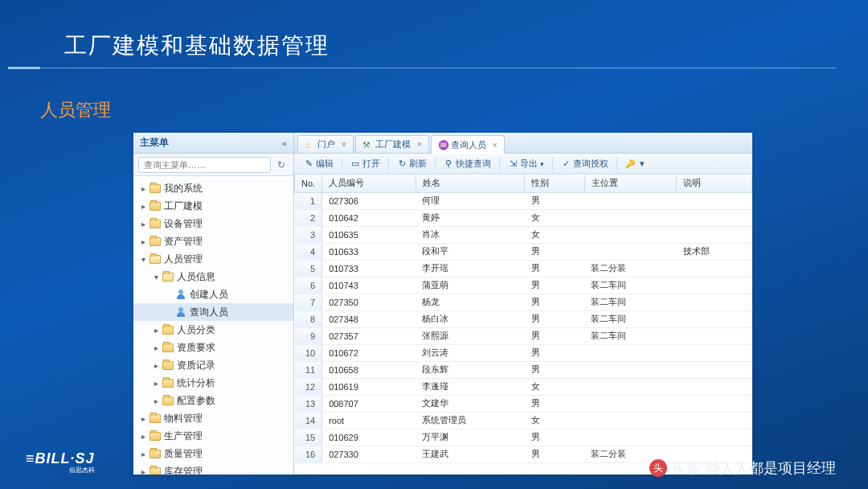 This screenshot has width=868, height=489. What do you see at coordinates (183, 206) in the screenshot?
I see `tree-label: 工厂建模` at bounding box center [183, 206].